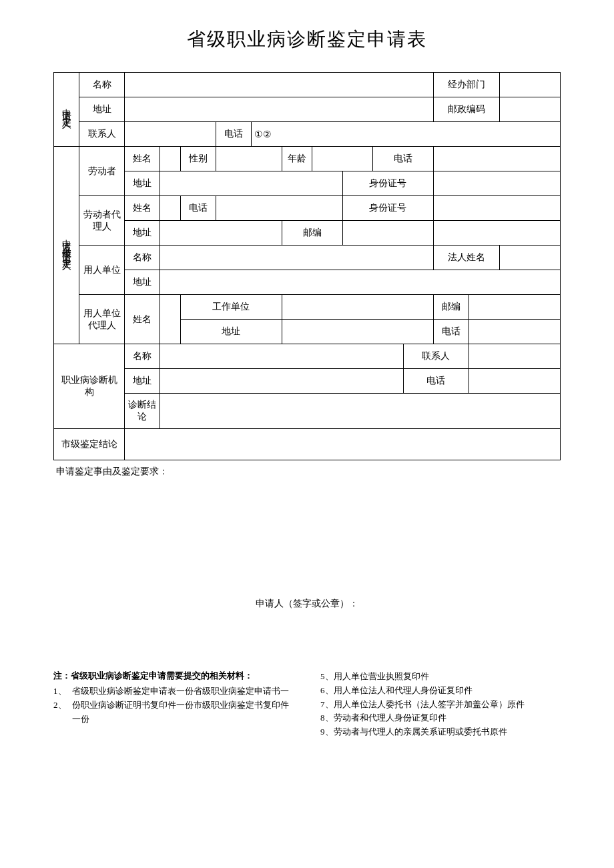 Image resolution: width=614 pixels, height=868 pixels. I want to click on field-inst-phone, so click(515, 382).